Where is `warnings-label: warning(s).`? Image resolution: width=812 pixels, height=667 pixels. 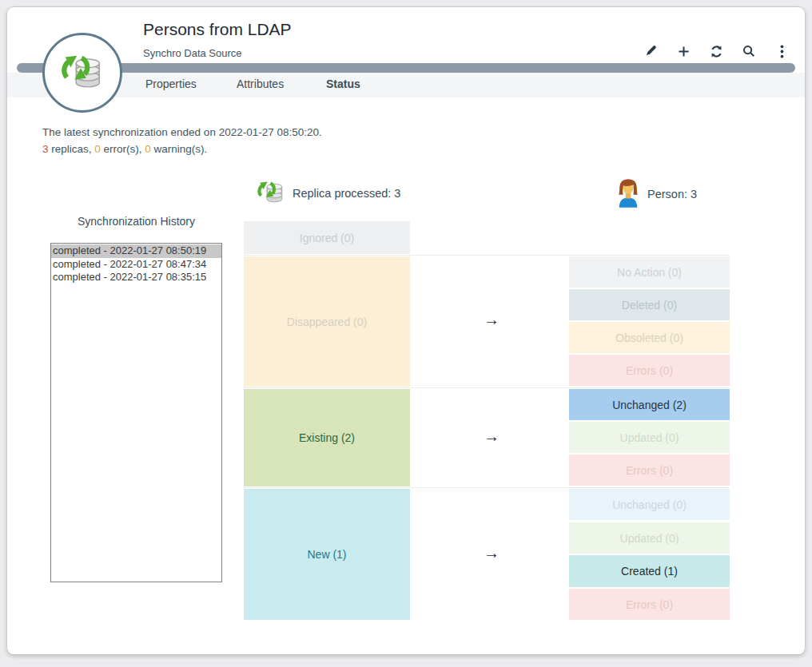 warnings-label: warning(s). is located at coordinates (179, 149).